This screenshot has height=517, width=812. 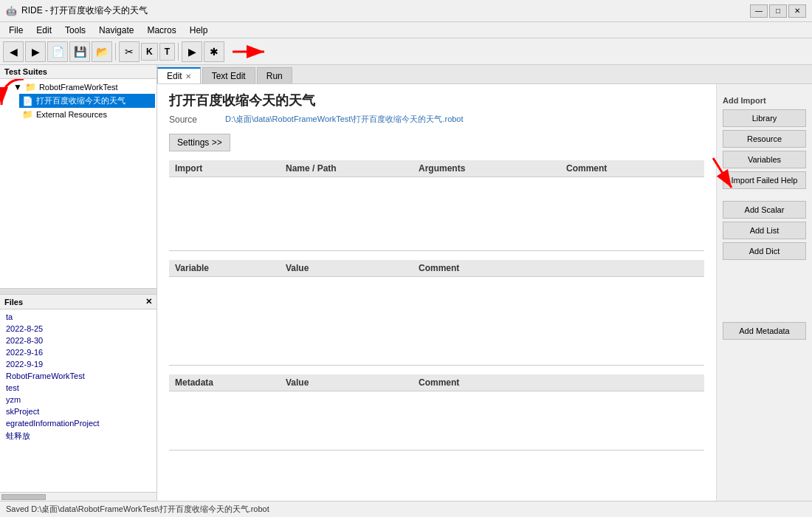 I want to click on metadata-body, so click(x=437, y=421).